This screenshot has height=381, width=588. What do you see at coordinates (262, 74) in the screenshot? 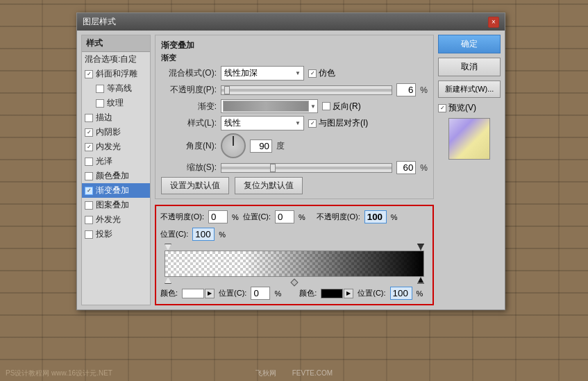
I see `blend-mode-dropdown: 线性加深 ▼` at bounding box center [262, 74].